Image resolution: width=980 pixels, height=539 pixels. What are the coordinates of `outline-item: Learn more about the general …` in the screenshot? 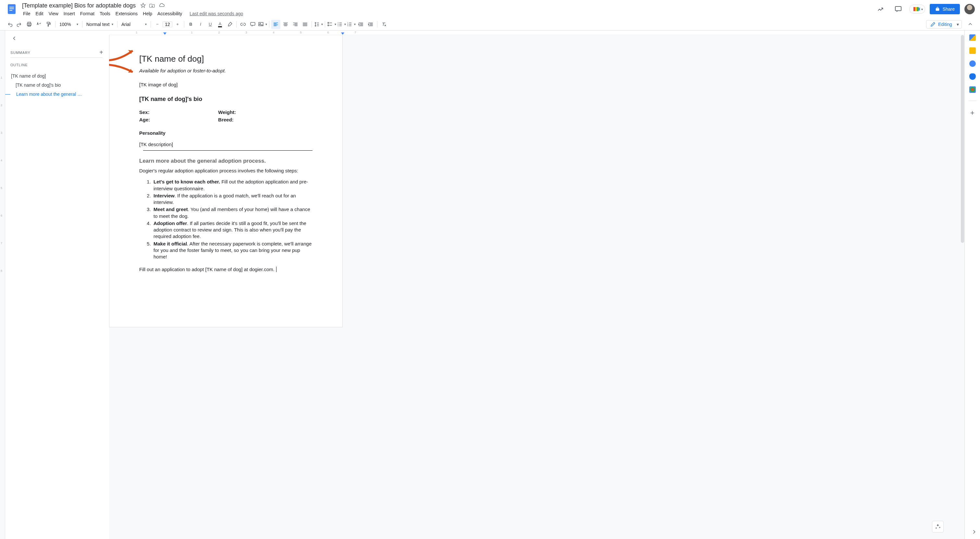 It's located at (46, 94).